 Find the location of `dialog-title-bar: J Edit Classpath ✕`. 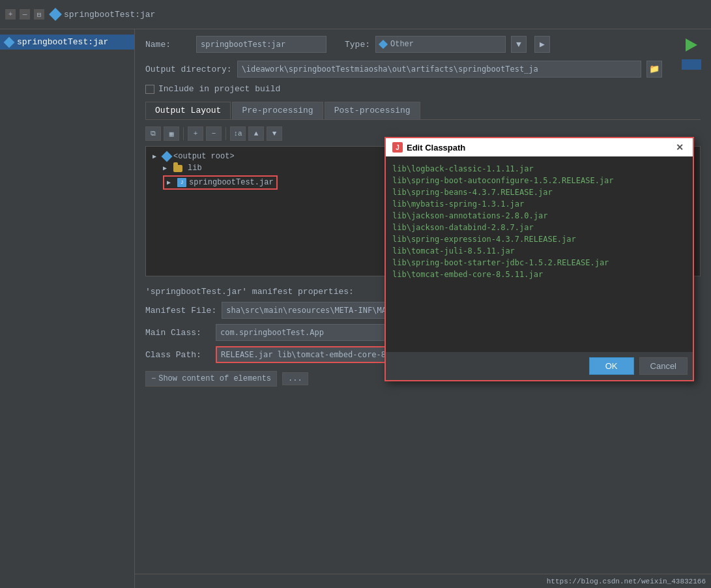

dialog-title-bar: J Edit Classpath ✕ is located at coordinates (540, 147).